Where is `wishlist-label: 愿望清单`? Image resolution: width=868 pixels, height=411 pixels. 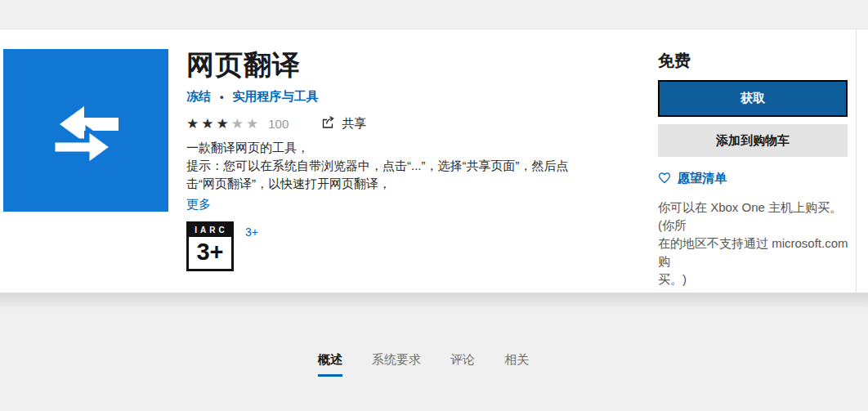 wishlist-label: 愿望清单 is located at coordinates (702, 178).